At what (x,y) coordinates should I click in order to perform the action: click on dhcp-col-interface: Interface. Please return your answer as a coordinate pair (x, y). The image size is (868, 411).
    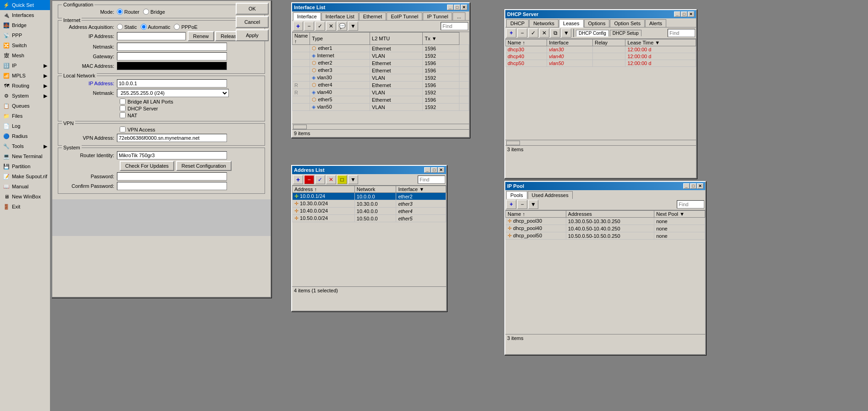
    Looking at the image, I should click on (570, 43).